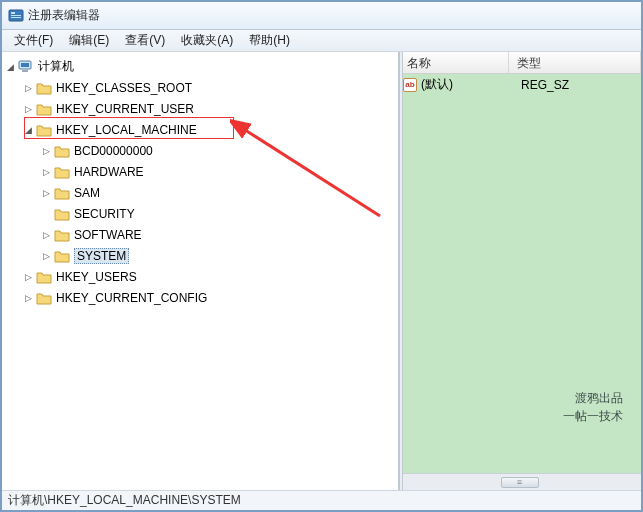 This screenshot has height=512, width=643. What do you see at coordinates (109, 172) in the screenshot?
I see `tree-label: HARDWARE` at bounding box center [109, 172].